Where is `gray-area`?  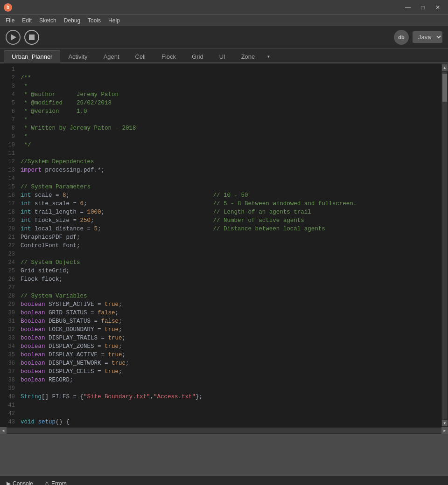
gray-area is located at coordinates (224, 455).